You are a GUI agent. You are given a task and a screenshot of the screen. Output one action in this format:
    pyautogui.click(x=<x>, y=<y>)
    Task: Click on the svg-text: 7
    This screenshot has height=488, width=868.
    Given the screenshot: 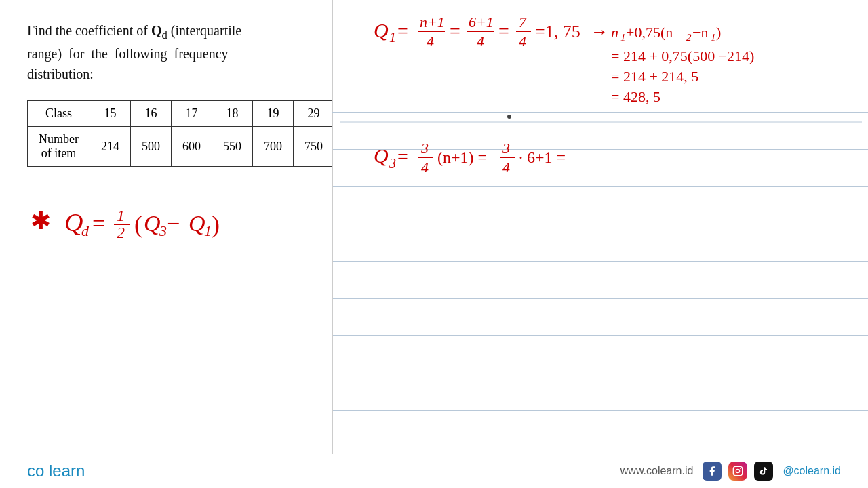 What is the action you would take?
    pyautogui.click(x=523, y=22)
    